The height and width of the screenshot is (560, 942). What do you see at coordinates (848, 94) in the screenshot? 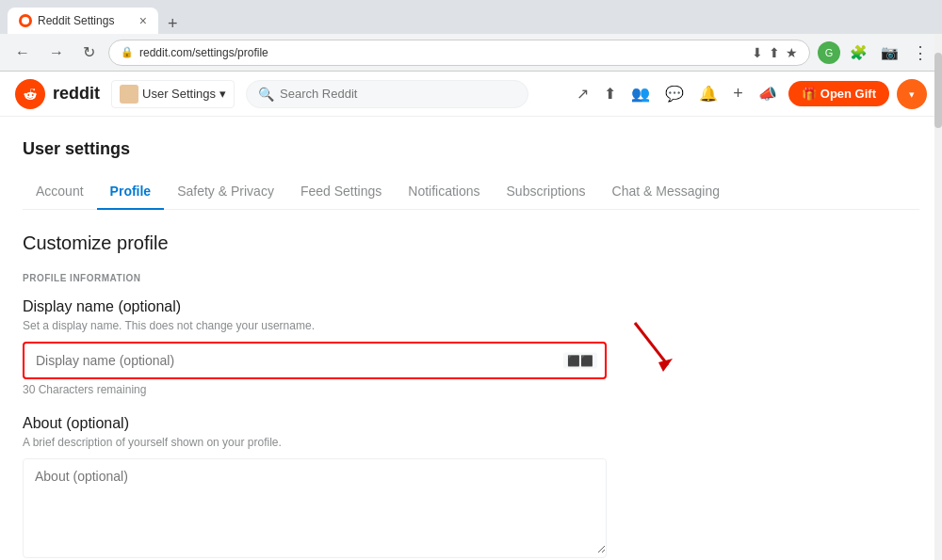
I see `open-gift-label: Open Gift` at bounding box center [848, 94].